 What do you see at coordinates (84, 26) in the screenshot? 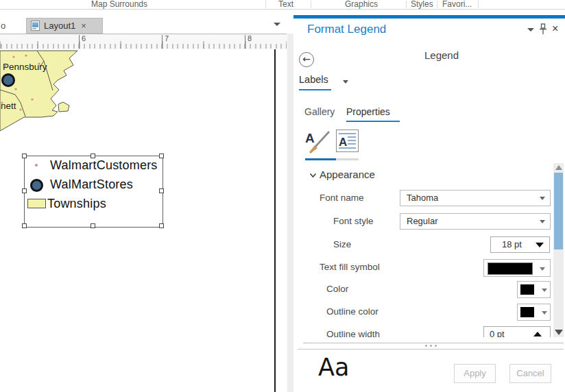
I see `tab-close-icon: ×` at bounding box center [84, 26].